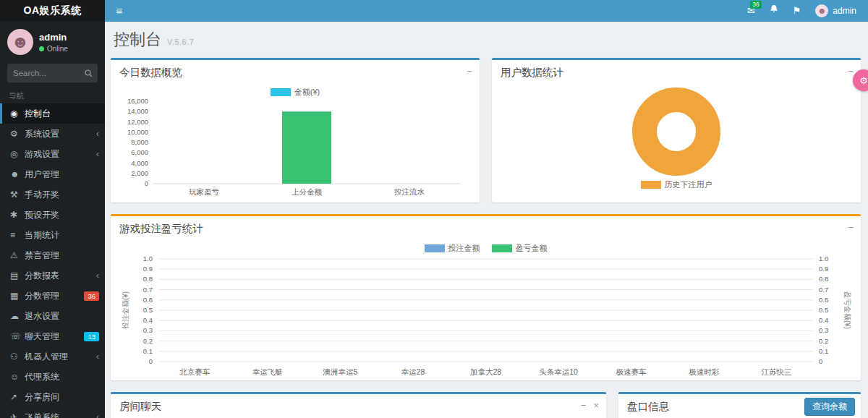 This screenshot has width=868, height=418. What do you see at coordinates (194, 372) in the screenshot?
I see `svg-text: 北京赛车` at bounding box center [194, 372].